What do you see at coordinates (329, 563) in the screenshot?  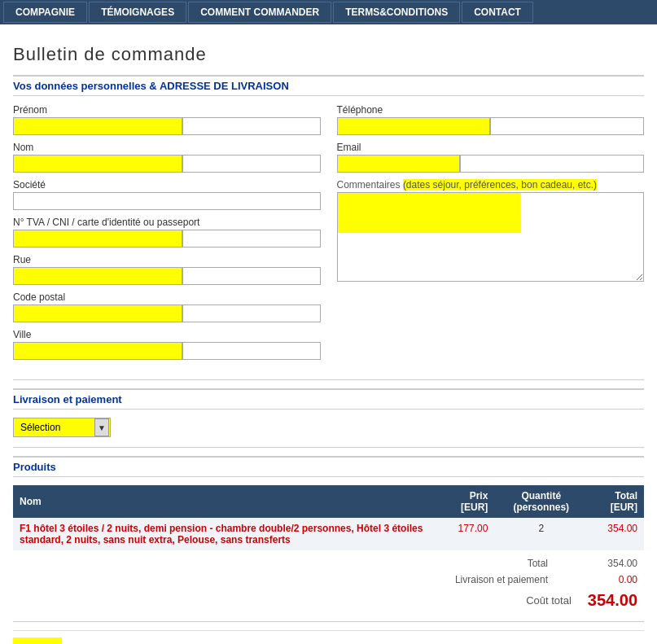 I see `total-row: Total 354.00` at bounding box center [329, 563].